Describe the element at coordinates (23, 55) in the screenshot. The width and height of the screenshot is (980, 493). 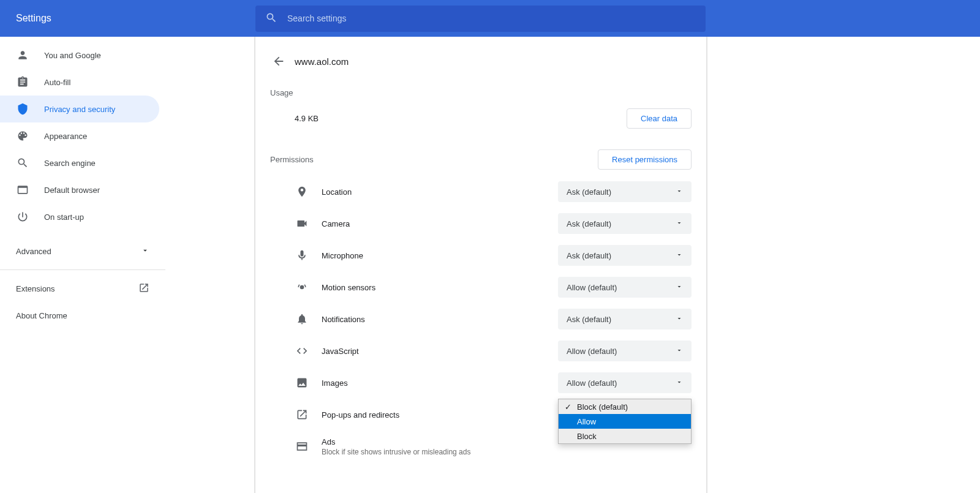
I see `person-icon` at that location.